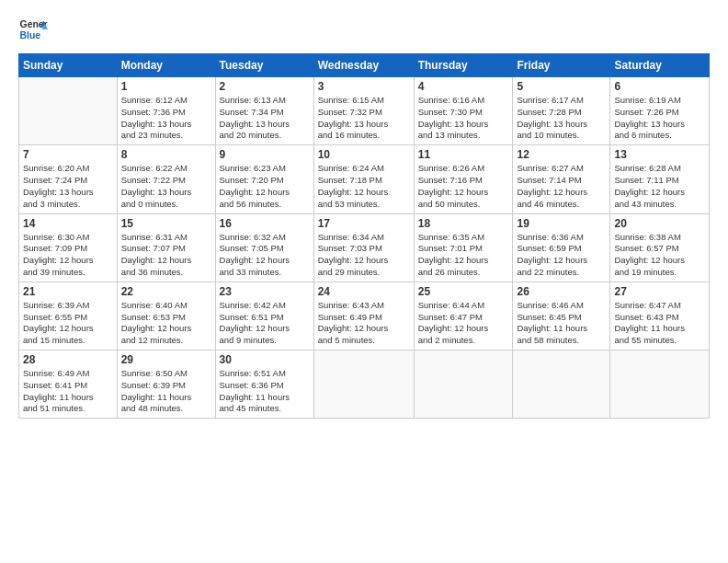 This screenshot has width=728, height=563. What do you see at coordinates (265, 256) in the screenshot?
I see `day-info: Sunrise: 6:32 AMSunset: 7:05 PMDaylight:…` at bounding box center [265, 256].